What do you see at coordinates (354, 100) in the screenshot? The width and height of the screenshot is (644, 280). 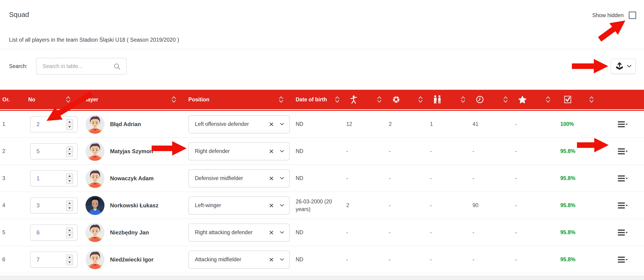 I see `athlete-icon` at bounding box center [354, 100].